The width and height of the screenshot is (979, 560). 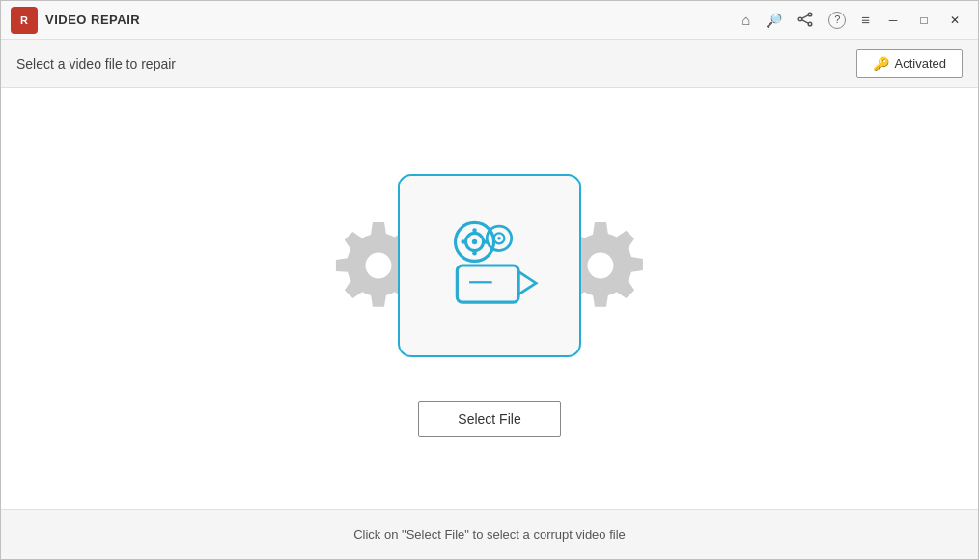 What do you see at coordinates (490, 266) in the screenshot?
I see `center-card` at bounding box center [490, 266].